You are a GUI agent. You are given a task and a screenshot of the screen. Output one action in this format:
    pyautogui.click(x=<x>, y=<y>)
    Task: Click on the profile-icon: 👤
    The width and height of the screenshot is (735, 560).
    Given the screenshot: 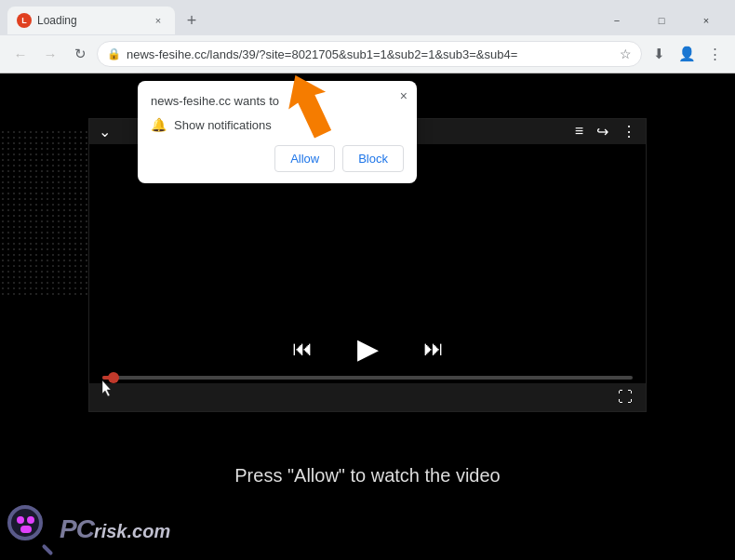 What is the action you would take?
    pyautogui.click(x=687, y=54)
    